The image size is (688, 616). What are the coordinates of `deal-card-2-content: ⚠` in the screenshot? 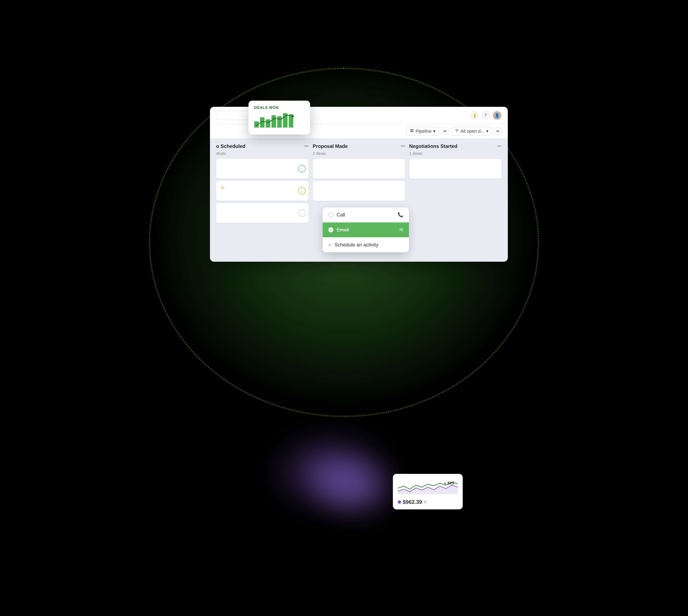 It's located at (263, 191).